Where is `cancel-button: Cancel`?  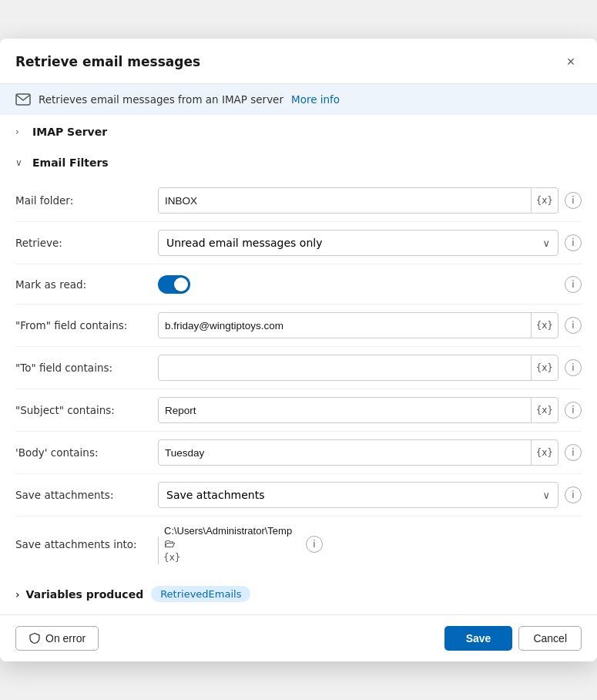
cancel-button: Cancel is located at coordinates (550, 638).